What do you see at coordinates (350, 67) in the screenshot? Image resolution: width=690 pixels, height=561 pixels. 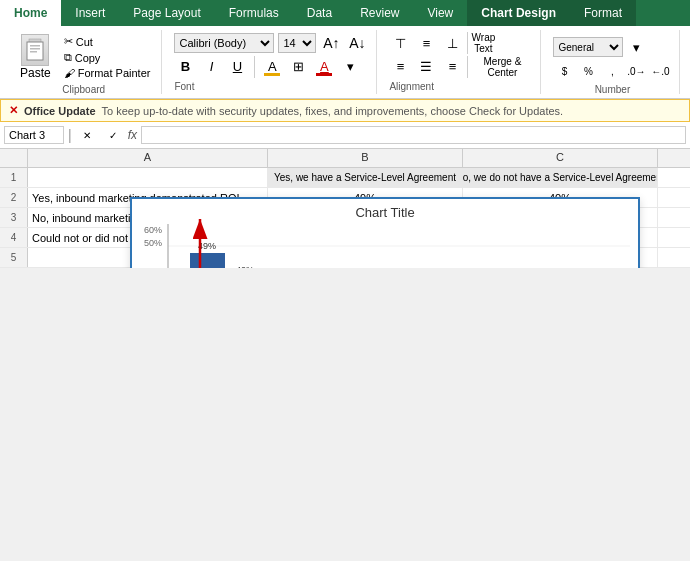 I see `dropdown-button: ▾` at bounding box center [350, 67].